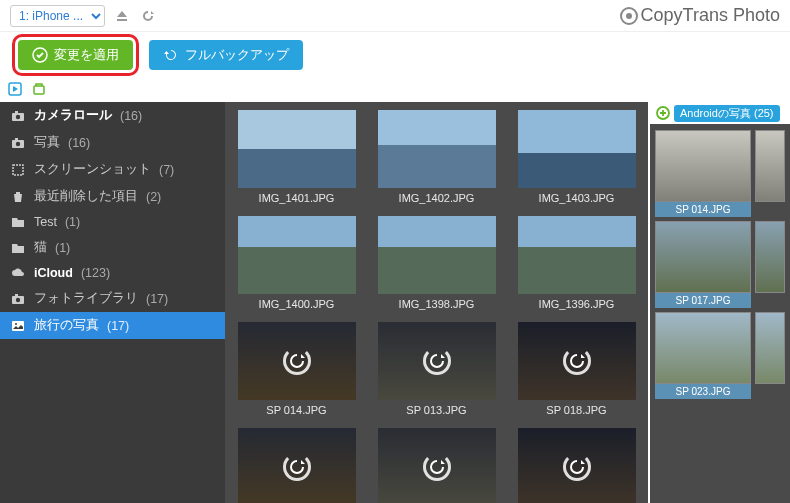 Image resolution: width=790 pixels, height=503 pixels. I want to click on photo-cell: IMG_1403.JPG, so click(577, 161).